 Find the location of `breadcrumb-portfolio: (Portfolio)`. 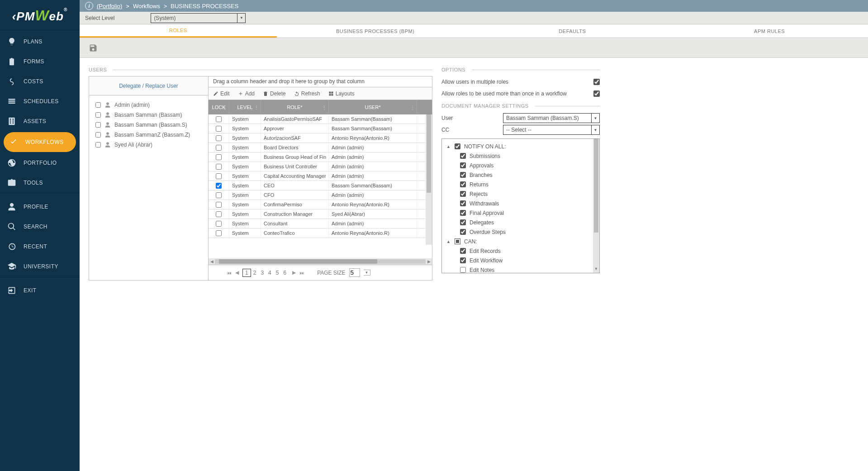

breadcrumb-portfolio: (Portfolio) is located at coordinates (109, 6).